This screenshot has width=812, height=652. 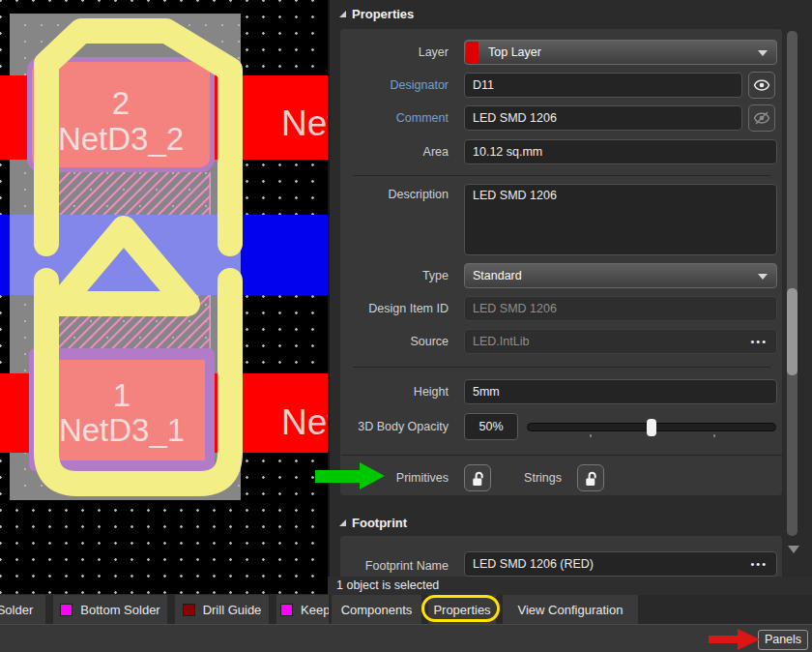 I want to click on footprint-name-value: LED SMD 1206 (RED), so click(x=534, y=564).